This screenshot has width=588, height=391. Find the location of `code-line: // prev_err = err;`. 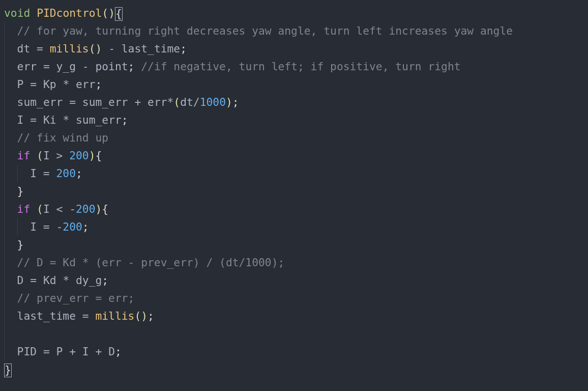

code-line: // prev_err = err; is located at coordinates (69, 298).